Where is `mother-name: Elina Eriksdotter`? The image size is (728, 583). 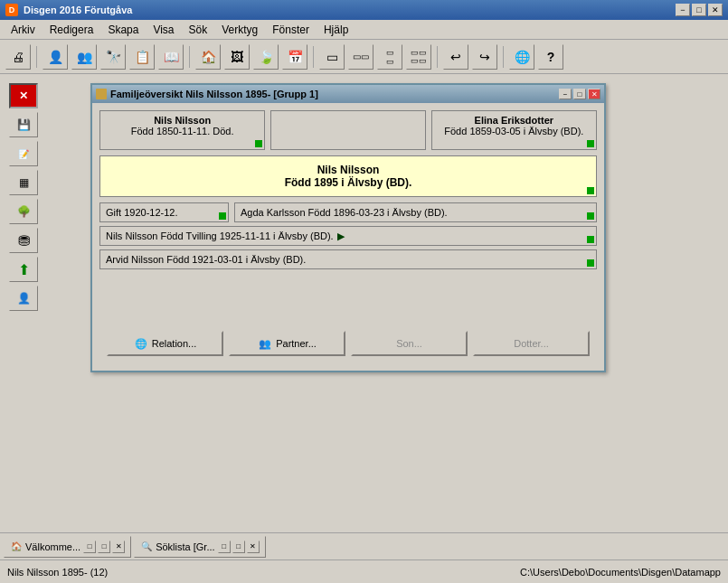
mother-name: Elina Eriksdotter is located at coordinates (514, 120).